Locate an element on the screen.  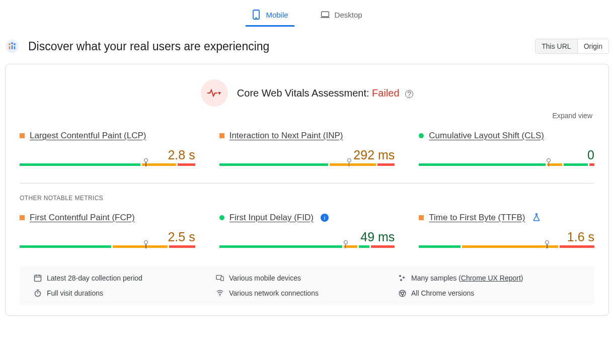
fid-info-icon: i is located at coordinates (325, 218).